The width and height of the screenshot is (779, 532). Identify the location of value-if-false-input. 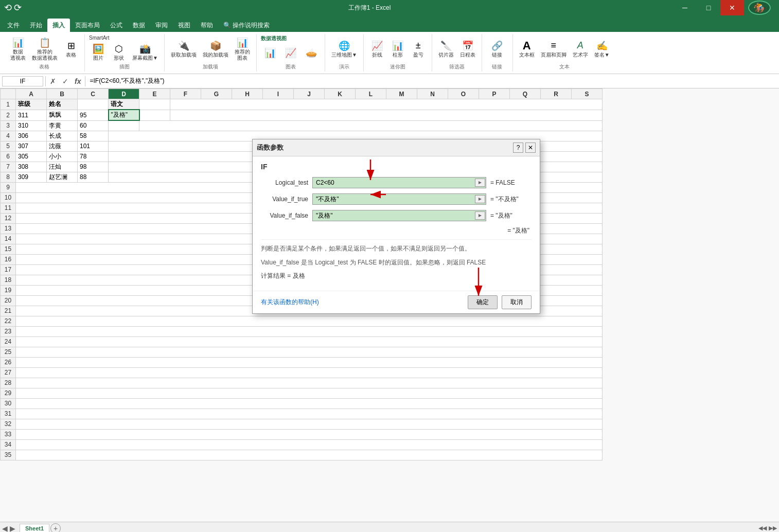
(399, 216).